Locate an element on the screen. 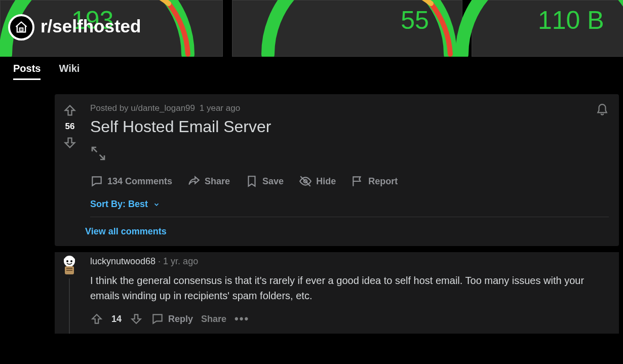 Image resolution: width=623 pixels, height=364 pixels. comment-text: I think the general consensus is that it… is located at coordinates (344, 288).